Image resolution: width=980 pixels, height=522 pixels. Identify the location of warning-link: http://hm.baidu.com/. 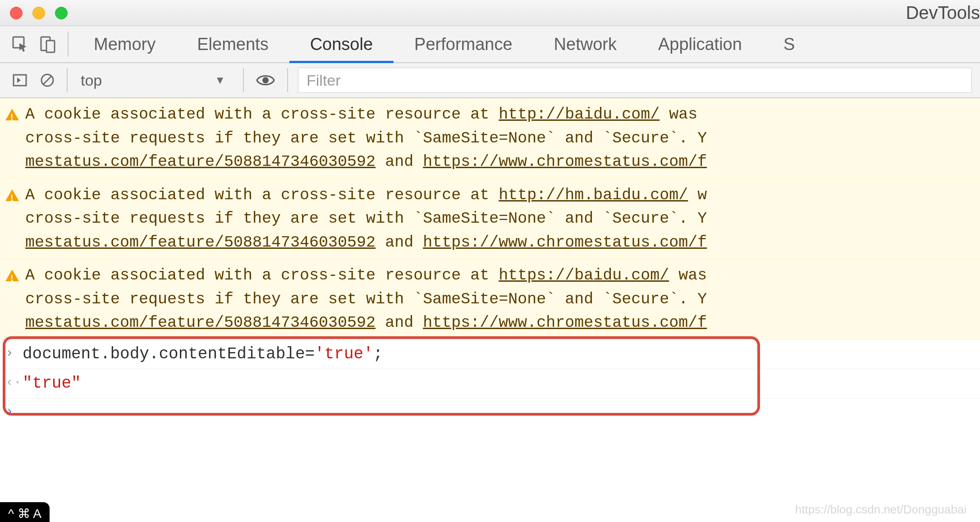
(593, 195).